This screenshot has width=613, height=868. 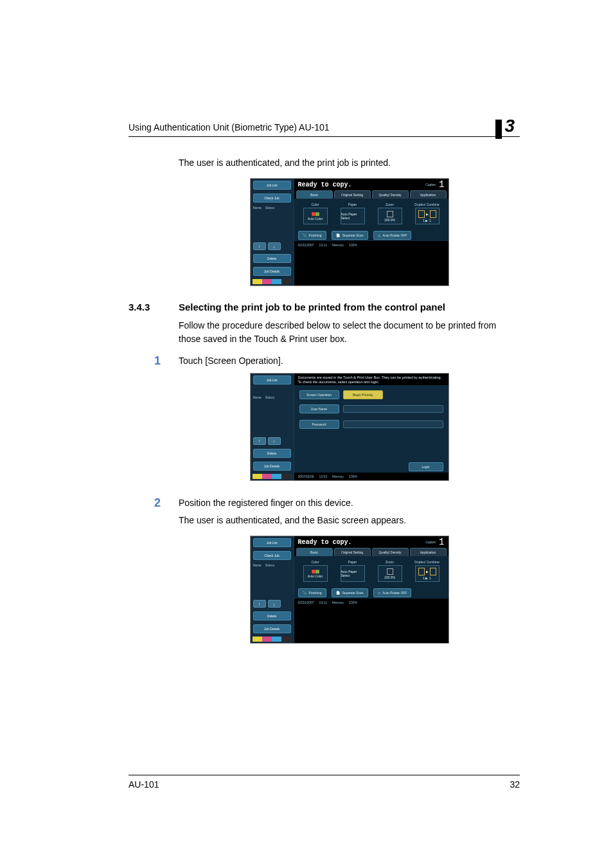 What do you see at coordinates (324, 476) in the screenshot?
I see `footer-time: 13:53` at bounding box center [324, 476].